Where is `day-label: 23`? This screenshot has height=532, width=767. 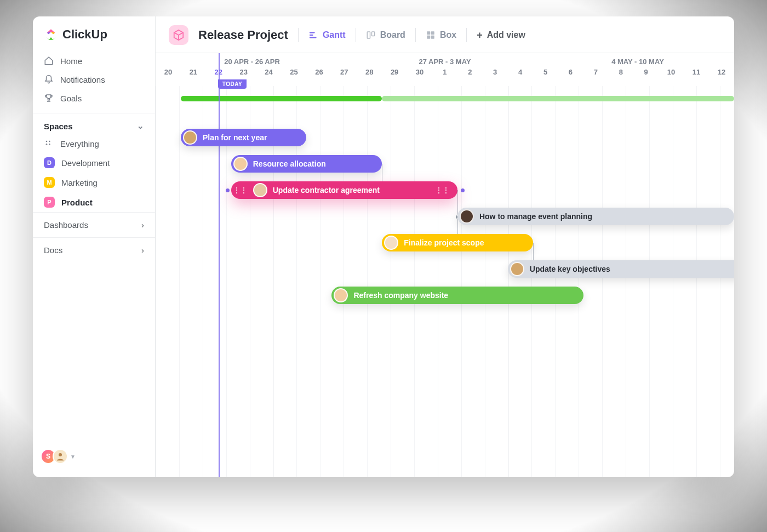 day-label: 23 is located at coordinates (244, 72).